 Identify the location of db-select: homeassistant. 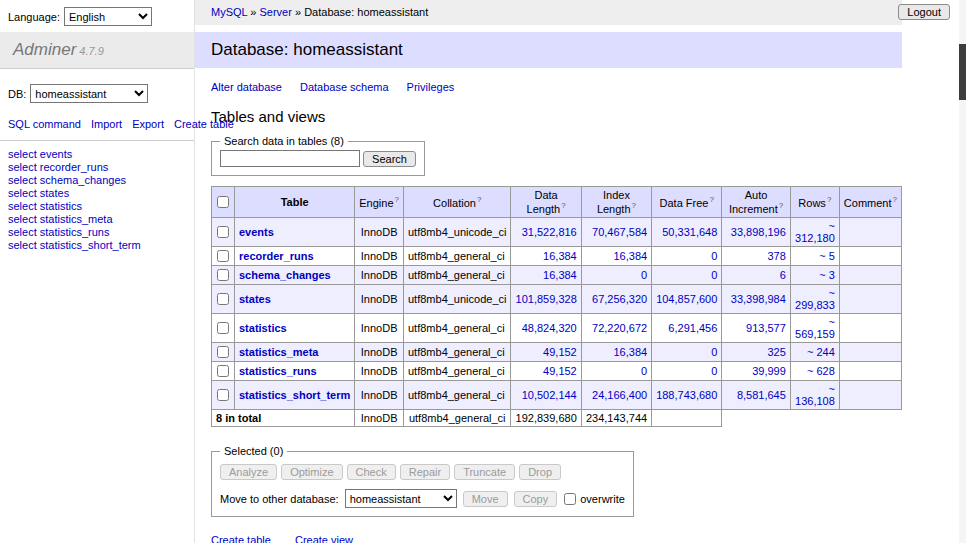
(89, 94).